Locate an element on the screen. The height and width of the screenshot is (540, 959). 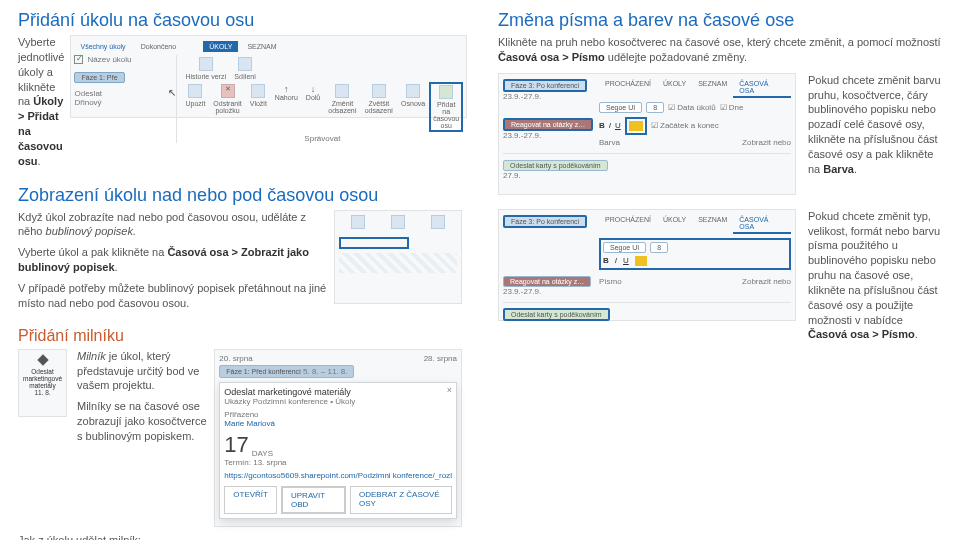
ribbon-outdent: Změnit odsazení is located at coordinates (342, 107).